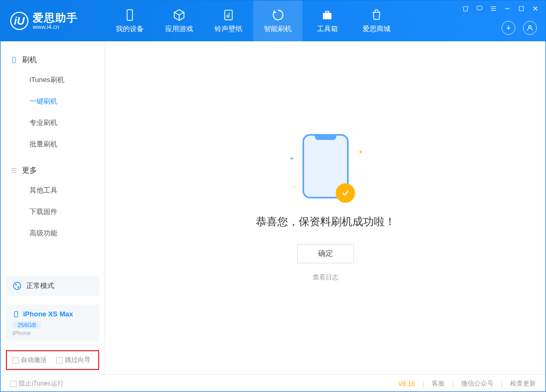 Image resolution: width=546 pixels, height=392 pixels. What do you see at coordinates (37, 384) in the screenshot?
I see `checkbox-block-itunes: 阻止iTunes运行` at bounding box center [37, 384].